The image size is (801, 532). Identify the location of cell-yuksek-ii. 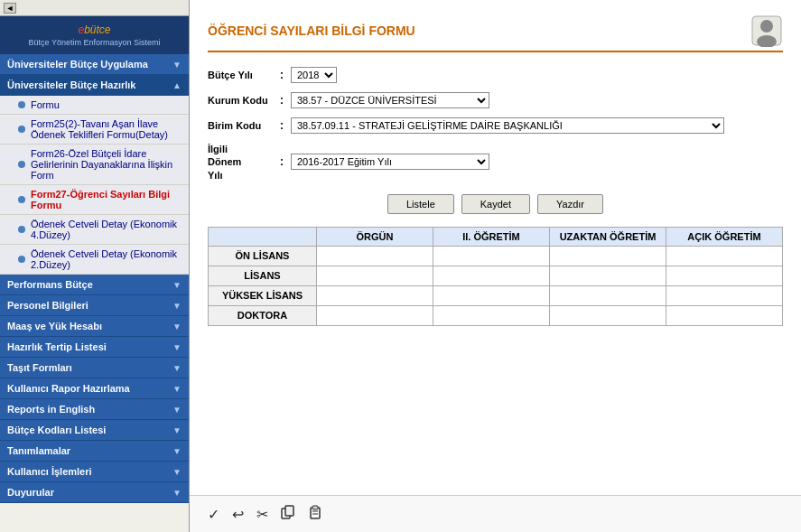
(491, 295).